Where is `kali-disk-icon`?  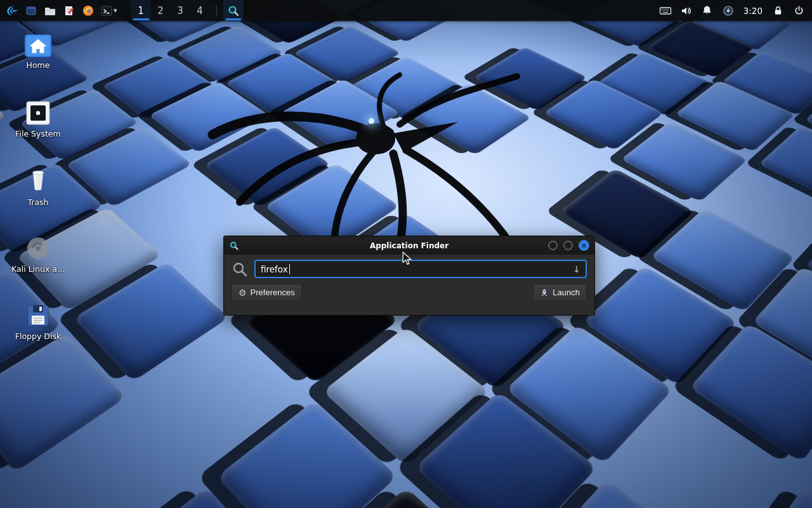
kali-disk-icon is located at coordinates (38, 248).